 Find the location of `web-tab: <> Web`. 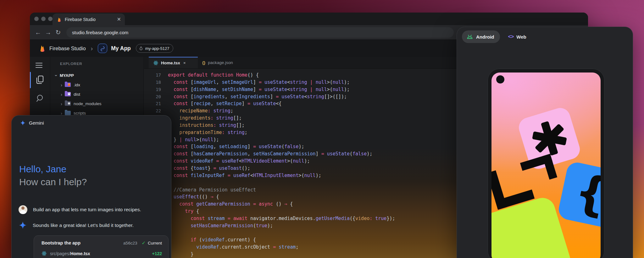

web-tab: <> Web is located at coordinates (517, 37).